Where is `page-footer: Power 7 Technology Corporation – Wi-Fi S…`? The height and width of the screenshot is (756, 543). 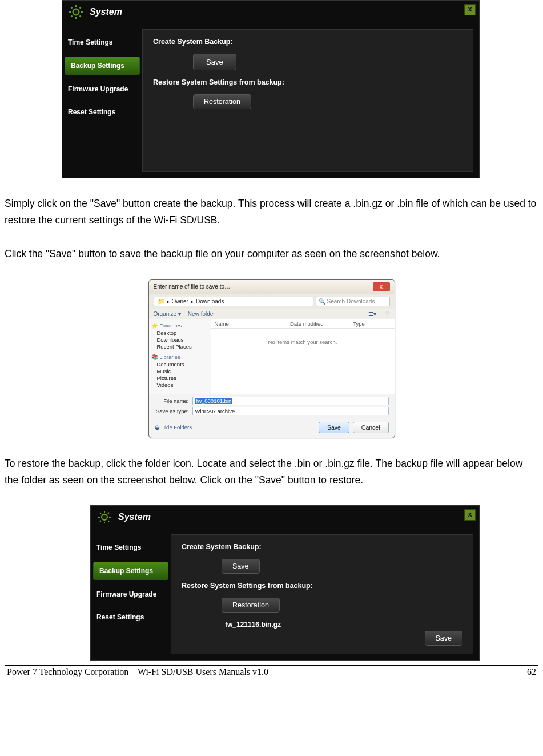 page-footer: Power 7 Technology Corporation – Wi-Fi S… is located at coordinates (272, 673).